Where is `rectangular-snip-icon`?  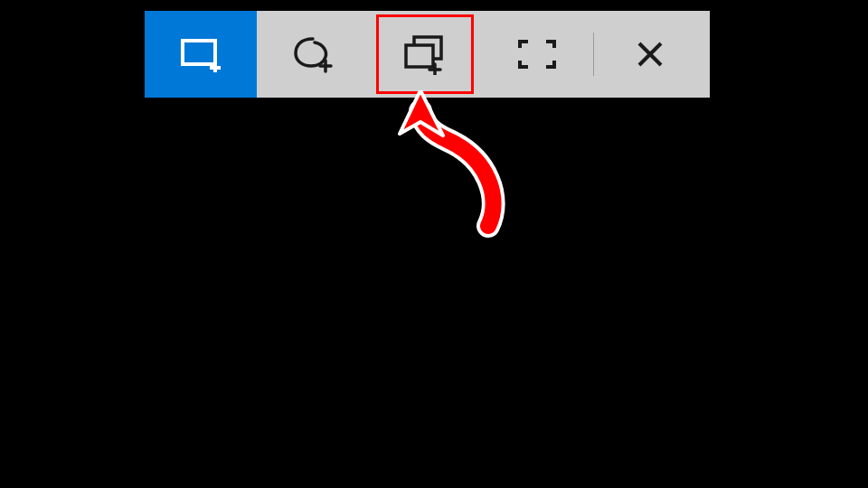
rectangular-snip-icon is located at coordinates (201, 54).